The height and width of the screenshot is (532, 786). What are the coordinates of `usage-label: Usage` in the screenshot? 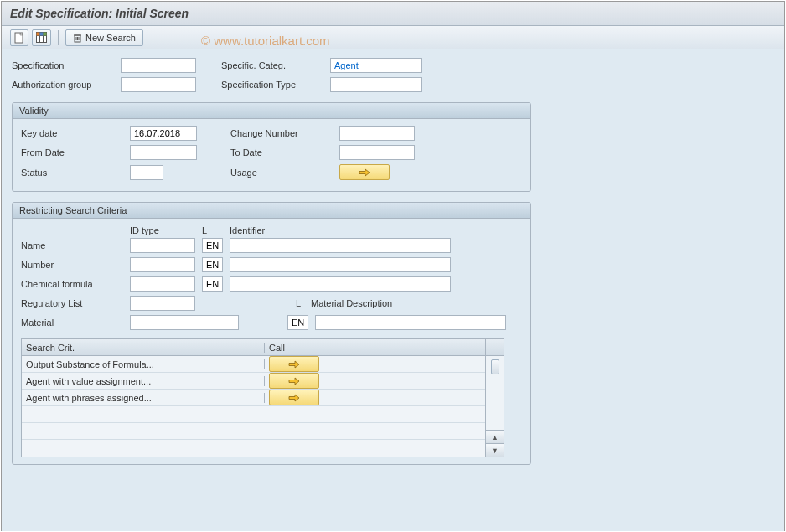 It's located at (285, 173).